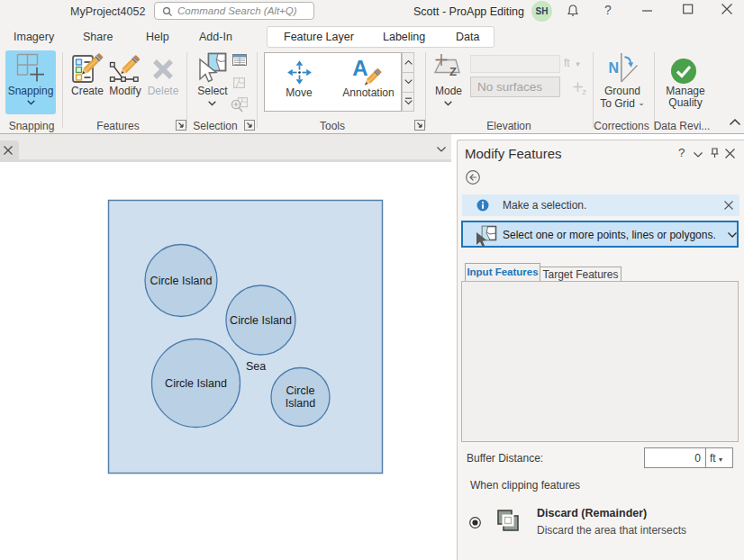  What do you see at coordinates (453, 72) in the screenshot?
I see `svg-text: Z` at bounding box center [453, 72].